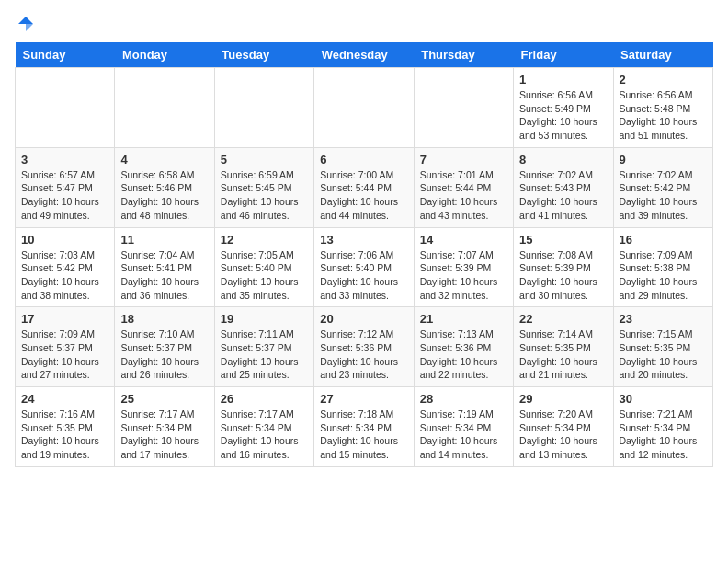  What do you see at coordinates (664, 276) in the screenshot?
I see `day-info: Sunrise: 7:09 AMSunset: 5:38 PMDaylight:…` at bounding box center [664, 276].